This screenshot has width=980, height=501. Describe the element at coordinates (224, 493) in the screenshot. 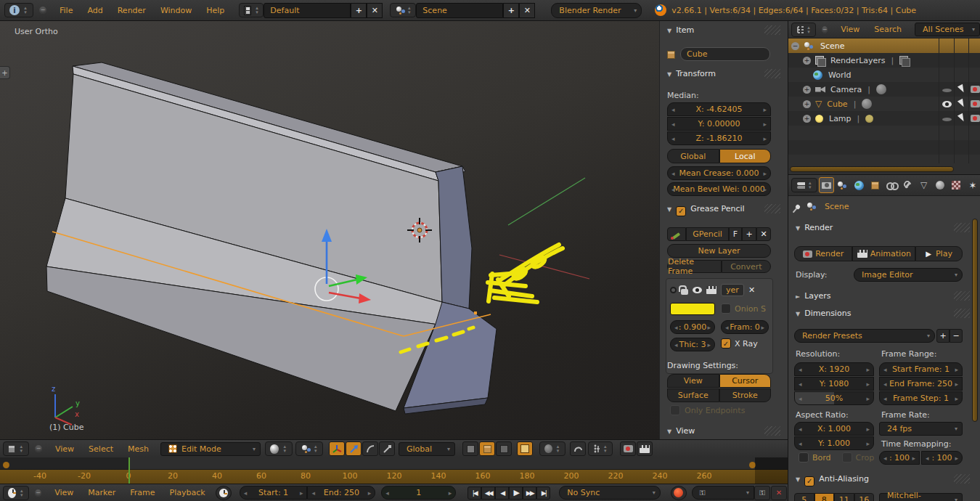

I see `use-preview-range-button` at that location.